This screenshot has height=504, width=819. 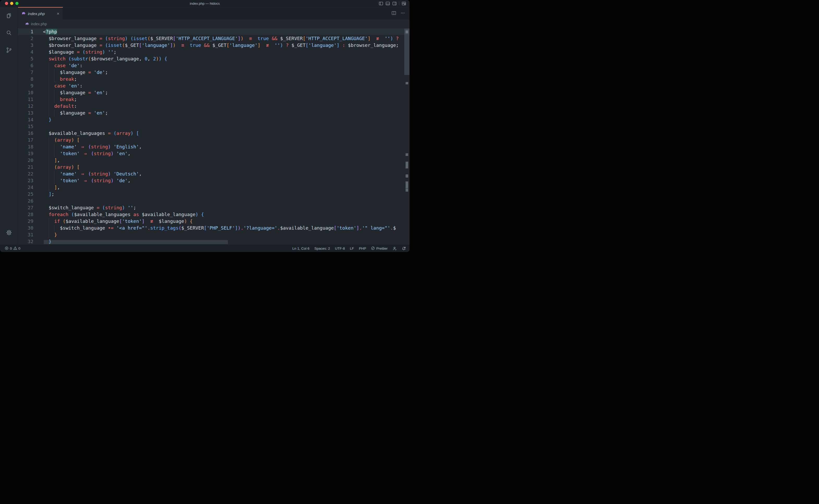 What do you see at coordinates (214, 113) in the screenshot?
I see `code-line: 13 $language = 'en';` at bounding box center [214, 113].